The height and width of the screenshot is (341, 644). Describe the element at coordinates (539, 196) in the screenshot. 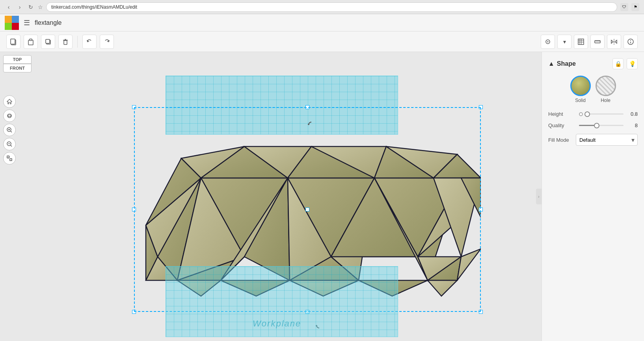

I see `right-edge-toggle: ›` at that location.